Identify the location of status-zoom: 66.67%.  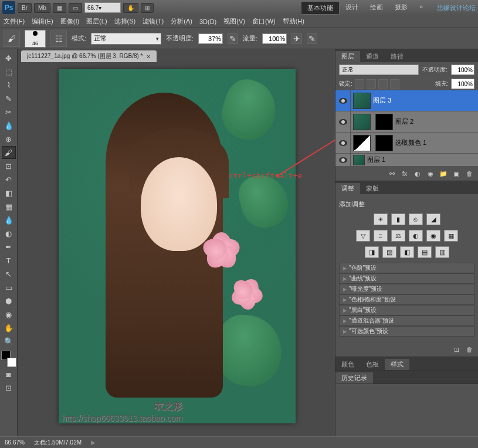
(15, 442).